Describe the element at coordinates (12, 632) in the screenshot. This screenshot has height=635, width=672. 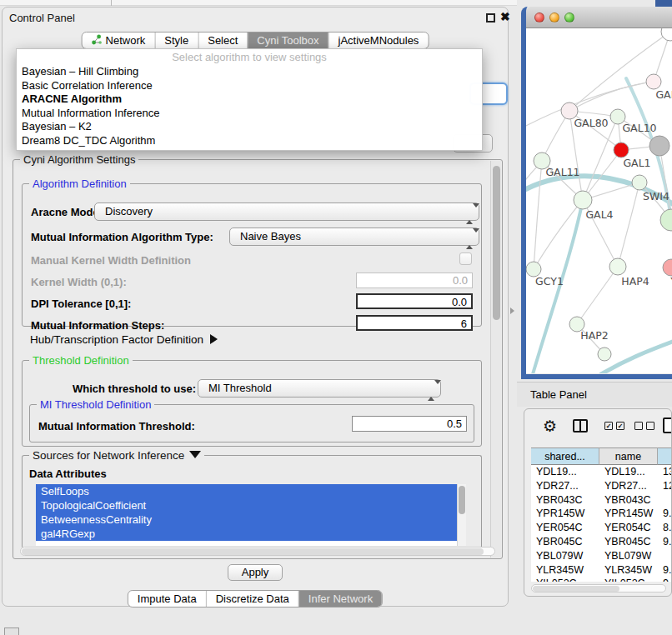
I see `bottom-corner-icon` at that location.